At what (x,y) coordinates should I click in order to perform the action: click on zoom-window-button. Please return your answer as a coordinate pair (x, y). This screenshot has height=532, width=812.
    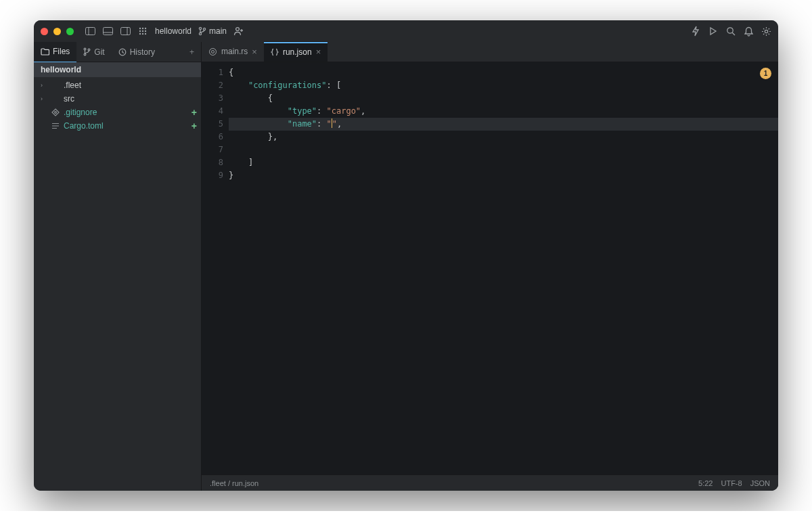
    Looking at the image, I should click on (70, 31).